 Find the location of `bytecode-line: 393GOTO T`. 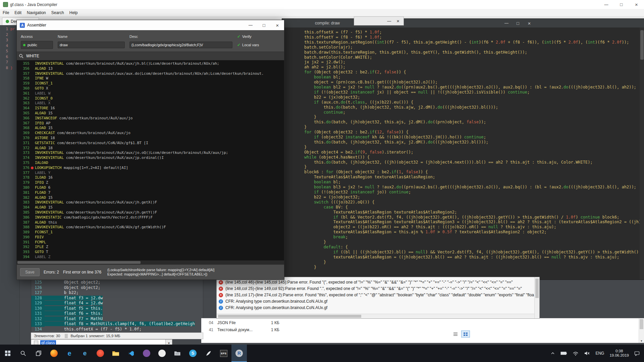

bytecode-line: 393GOTO T is located at coordinates (150, 252).